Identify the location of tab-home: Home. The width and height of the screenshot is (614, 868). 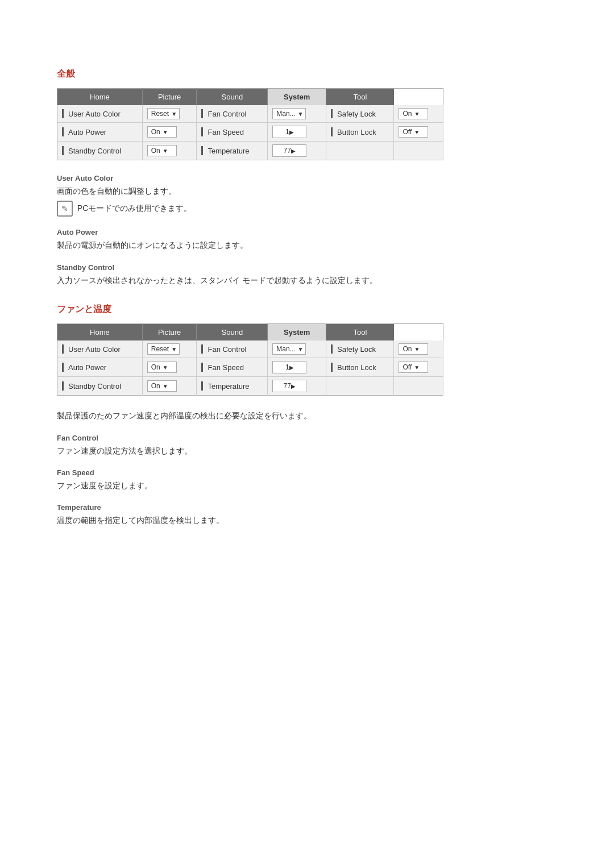
(100, 97).